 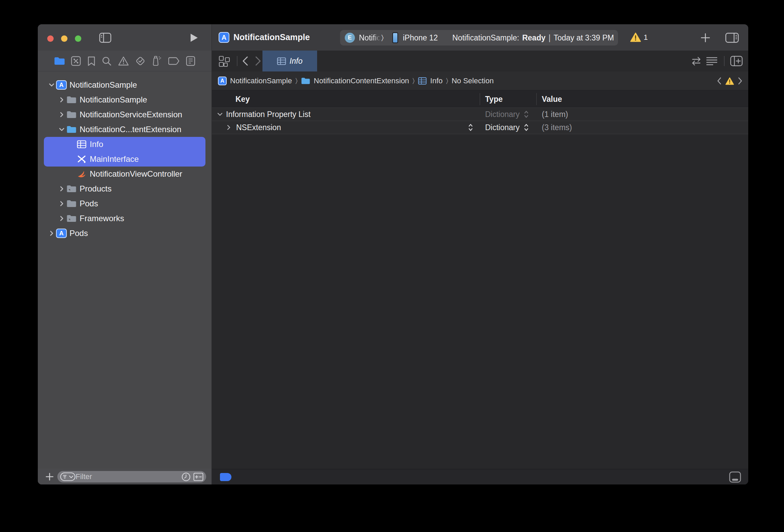 I want to click on column-header-type: Type, so click(x=494, y=99).